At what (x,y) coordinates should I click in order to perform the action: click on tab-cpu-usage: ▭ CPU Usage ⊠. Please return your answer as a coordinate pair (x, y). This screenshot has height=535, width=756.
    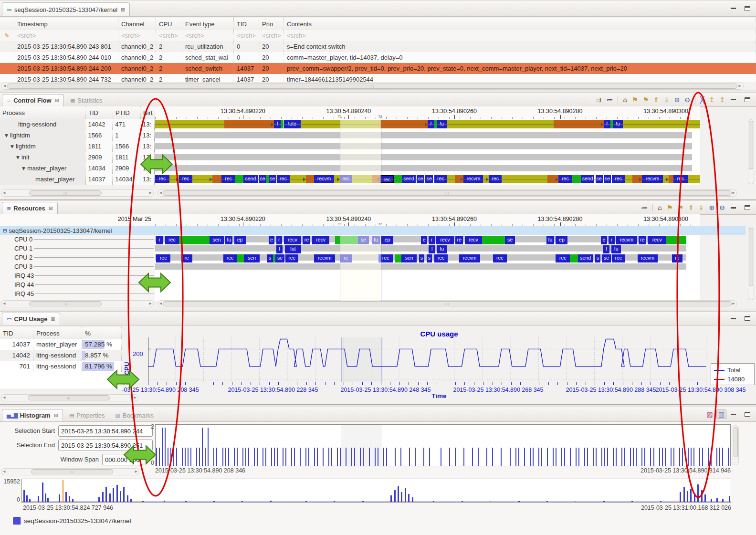
    Looking at the image, I should click on (31, 319).